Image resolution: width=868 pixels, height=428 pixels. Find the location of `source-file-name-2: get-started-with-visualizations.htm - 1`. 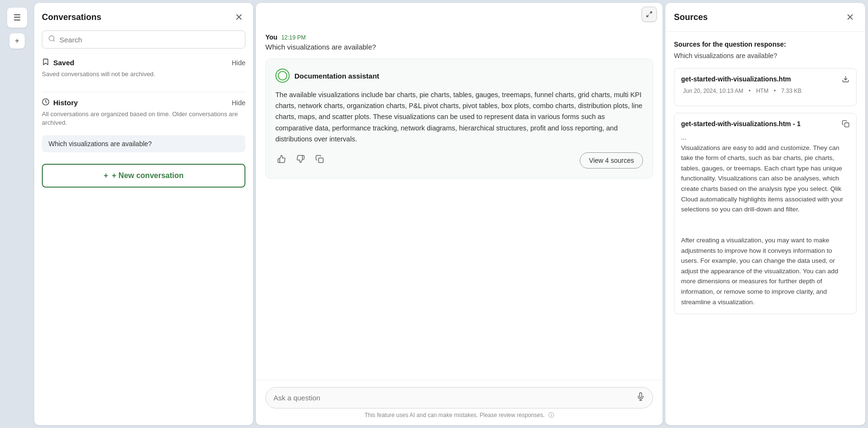

source-file-name-2: get-started-with-visualizations.htm - 1 is located at coordinates (741, 124).